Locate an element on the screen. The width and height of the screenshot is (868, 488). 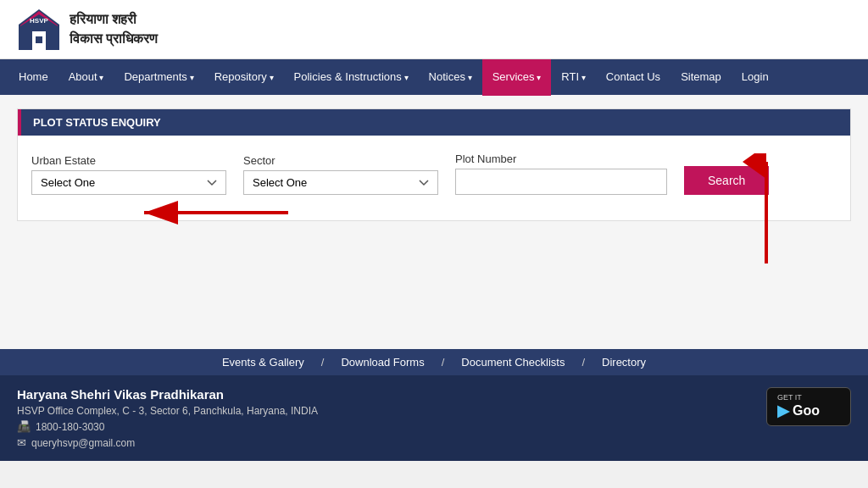
plot-number-input is located at coordinates (561, 181).